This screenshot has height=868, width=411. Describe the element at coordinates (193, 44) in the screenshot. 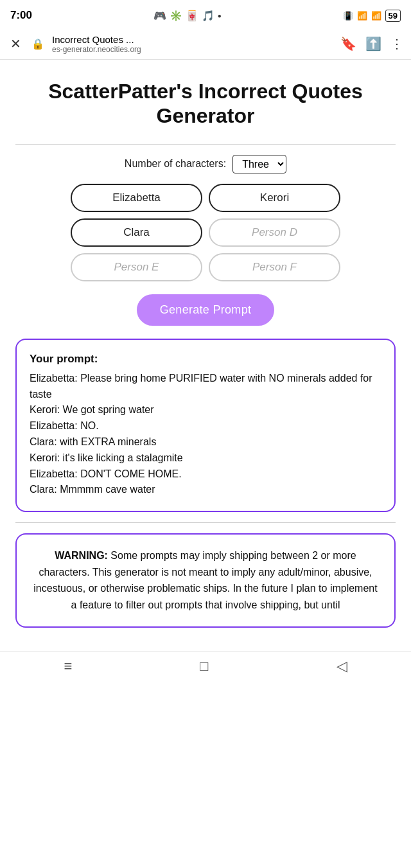

I see `url-area: Incorrect Quotes ... es-generator.neocit…` at that location.